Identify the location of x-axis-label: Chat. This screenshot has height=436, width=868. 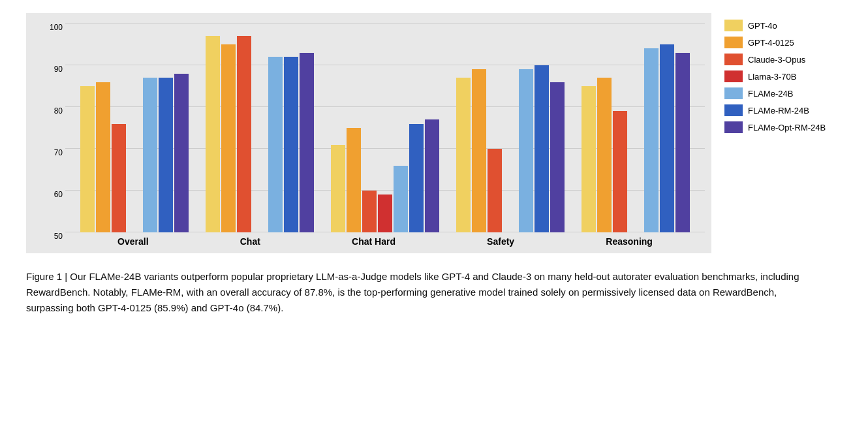
(251, 241).